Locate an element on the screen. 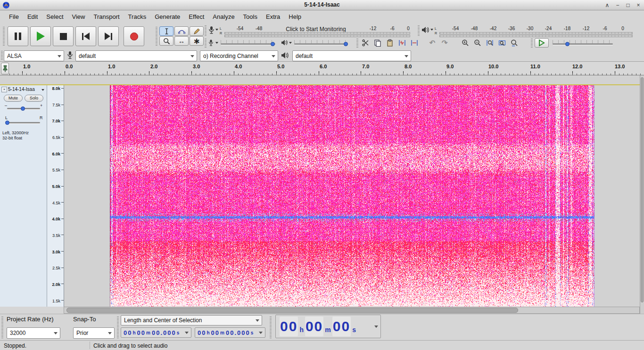 This screenshot has width=644, height=350. vertical-scrollbar-thumb is located at coordinates (642, 190).